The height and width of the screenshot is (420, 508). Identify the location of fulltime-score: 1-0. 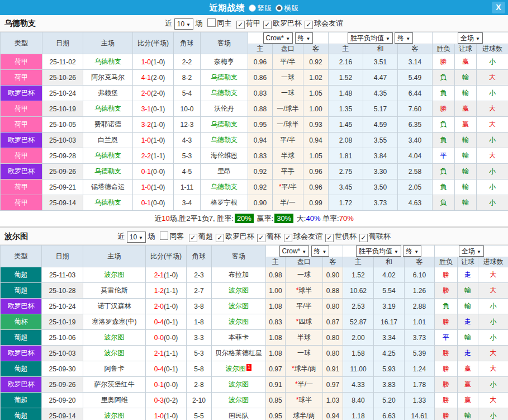
(146, 62).